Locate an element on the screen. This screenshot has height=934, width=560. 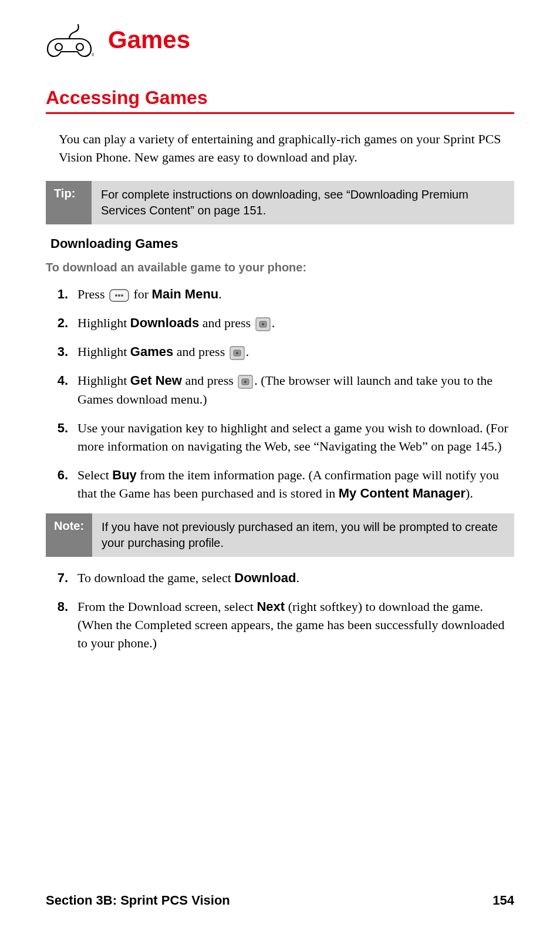
subheading: Downloading Games is located at coordinates (282, 244).